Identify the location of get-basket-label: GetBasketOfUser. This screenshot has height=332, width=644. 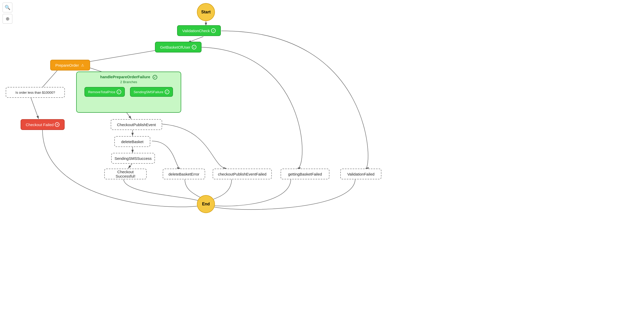
(175, 47).